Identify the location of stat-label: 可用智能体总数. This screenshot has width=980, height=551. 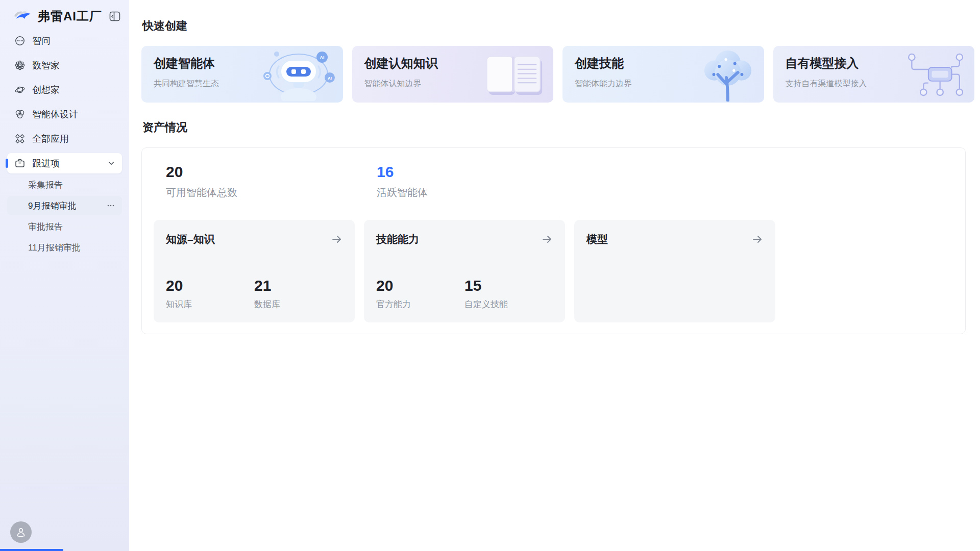
(272, 193).